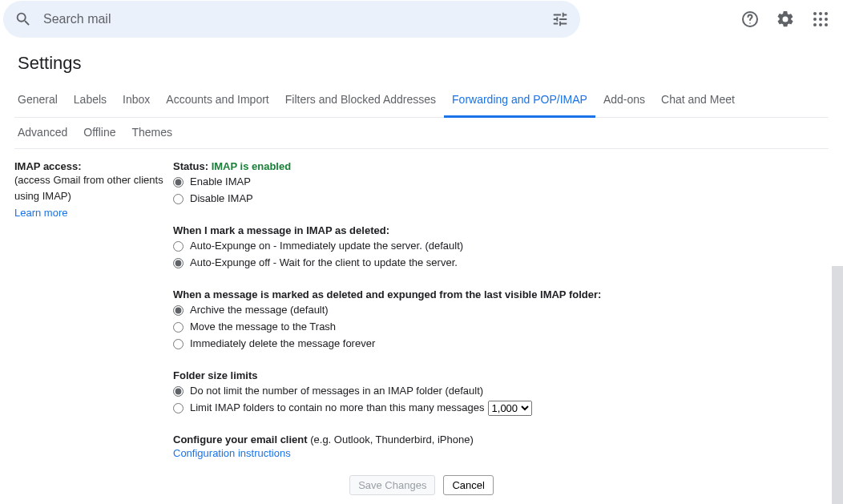 This screenshot has height=504, width=843. Describe the element at coordinates (41, 213) in the screenshot. I see `learn-more-link: Learn more` at that location.